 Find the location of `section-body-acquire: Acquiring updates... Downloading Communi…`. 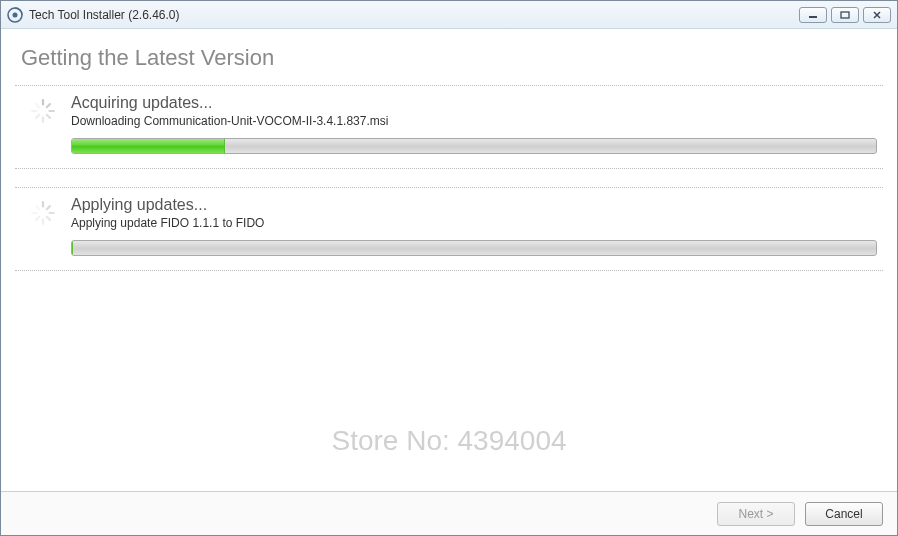

section-body-acquire: Acquiring updates... Downloading Communi… is located at coordinates (477, 124).